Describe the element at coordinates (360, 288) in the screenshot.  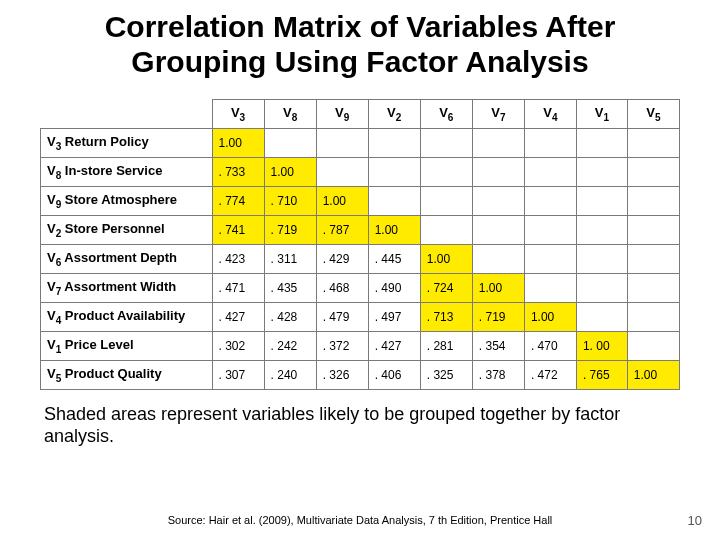
I see `table-row: V7 Assortment Width. 471. 435. 468. 490.…` at that location.